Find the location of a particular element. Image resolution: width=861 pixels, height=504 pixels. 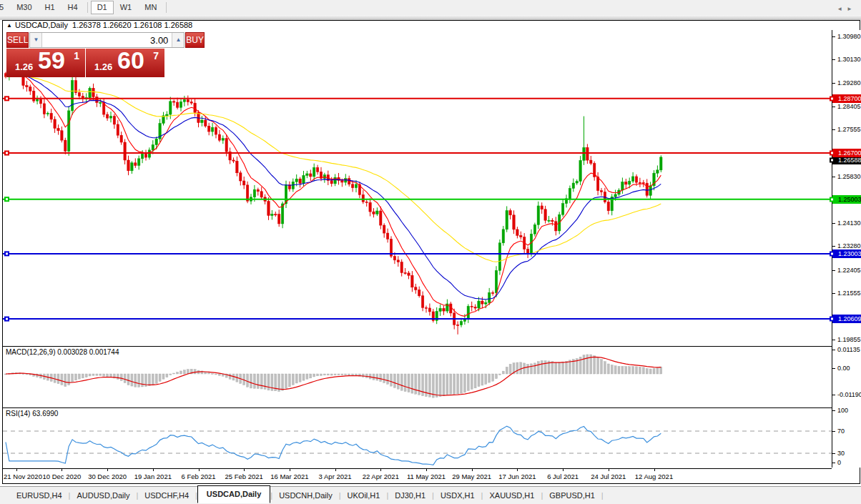

up-arrow-icon: ▲ is located at coordinates (178, 40).